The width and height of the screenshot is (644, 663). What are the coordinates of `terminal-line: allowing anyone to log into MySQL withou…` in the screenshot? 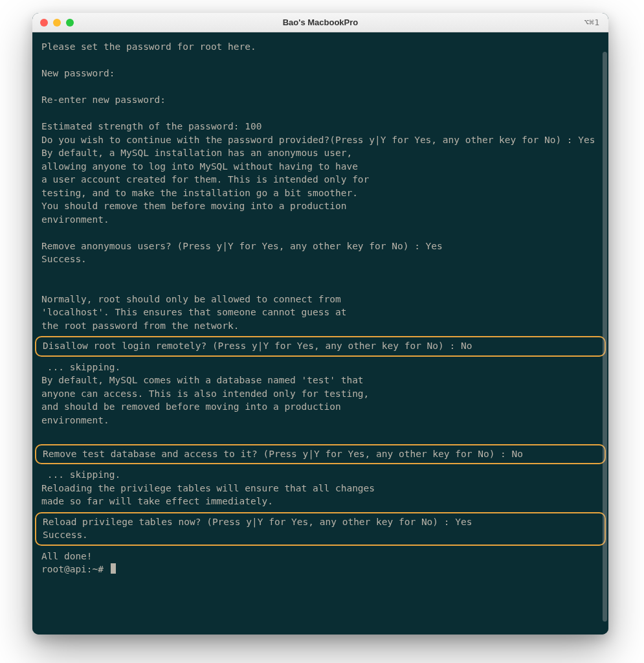 It's located at (320, 167).